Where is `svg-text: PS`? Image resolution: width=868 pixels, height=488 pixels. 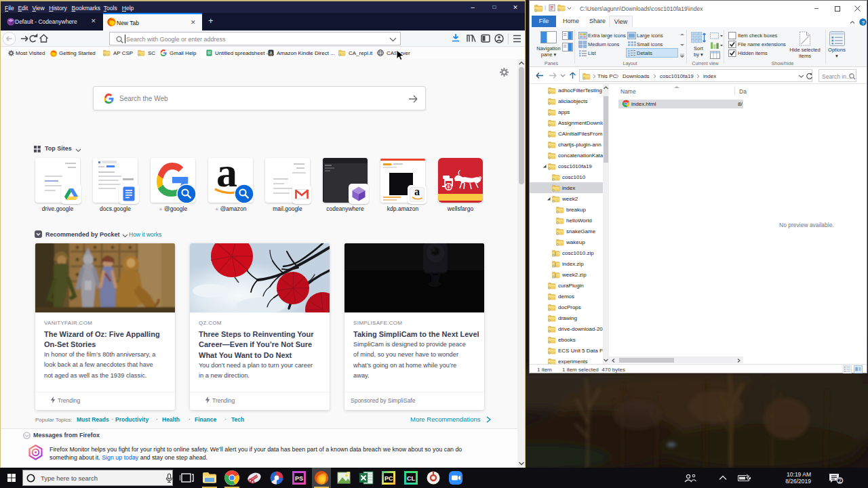 svg-text: PS is located at coordinates (299, 479).